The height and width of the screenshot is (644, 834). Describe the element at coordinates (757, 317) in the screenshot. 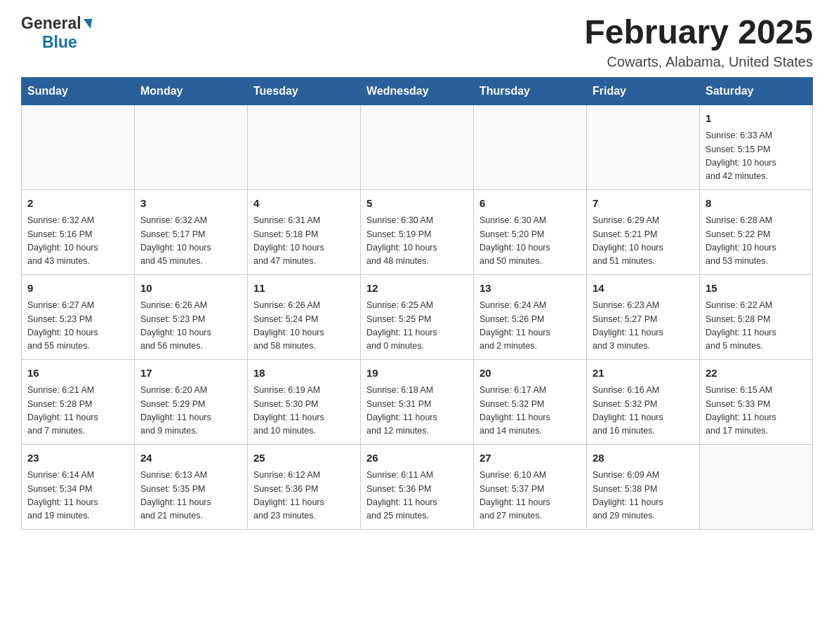

I see `calendar-cell: 15Sunrise: 6:22 AM Sunset: 5:28 PM Dayli…` at that location.